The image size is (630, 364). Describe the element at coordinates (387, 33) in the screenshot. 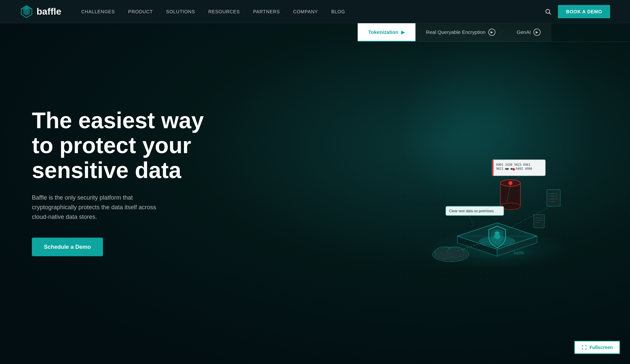

I see `tab-tokenization: Tokenization ▶` at that location.